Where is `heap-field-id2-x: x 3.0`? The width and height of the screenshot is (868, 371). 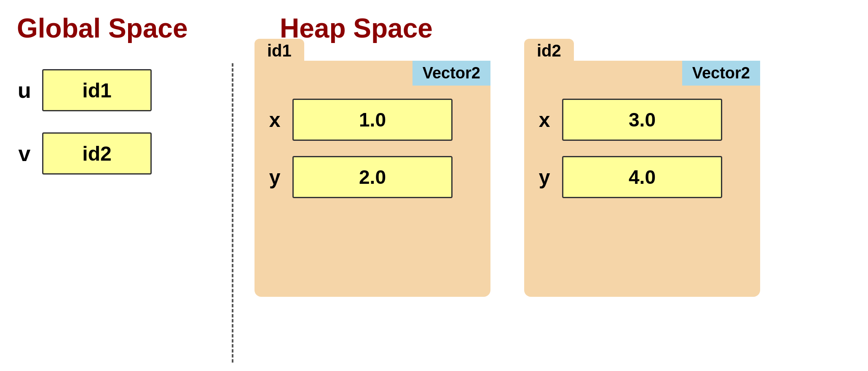 heap-field-id2-x: x 3.0 is located at coordinates (642, 120).